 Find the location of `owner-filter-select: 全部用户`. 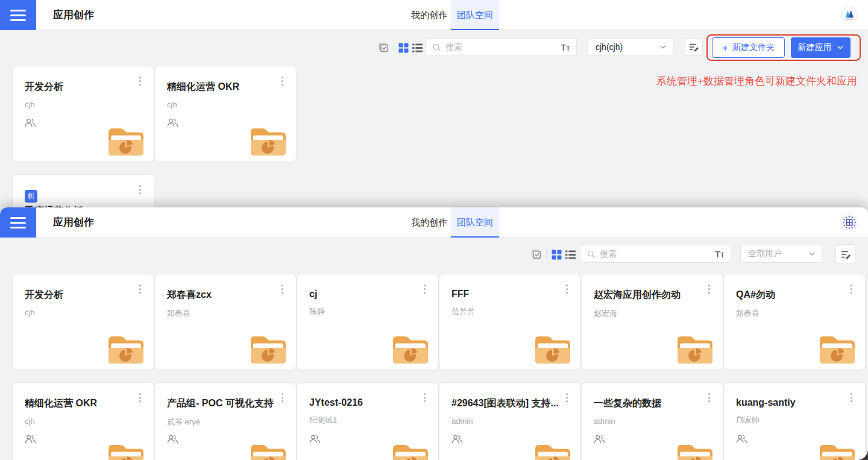

owner-filter-select: 全部用户 is located at coordinates (781, 254).